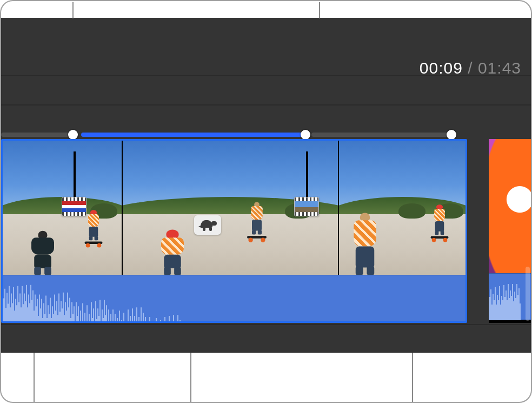  Describe the element at coordinates (470, 68) in the screenshot. I see `time-display: 00:09 / 01:43` at that location.